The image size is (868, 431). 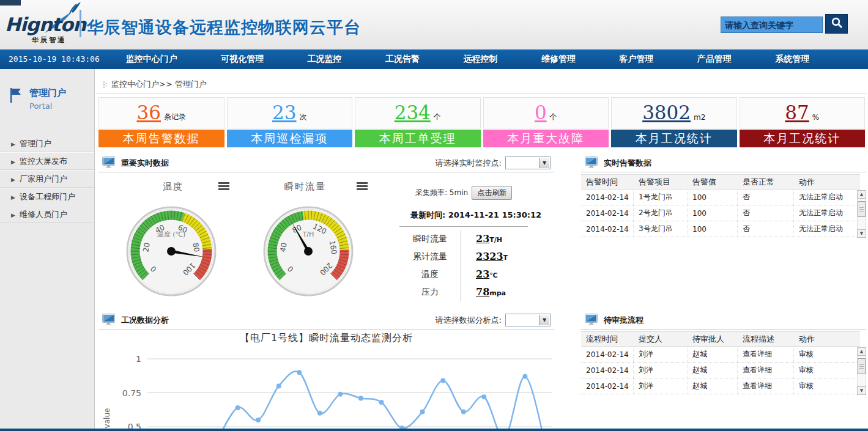 What do you see at coordinates (528, 163) in the screenshot?
I see `monitor-point-select: ▼` at bounding box center [528, 163].